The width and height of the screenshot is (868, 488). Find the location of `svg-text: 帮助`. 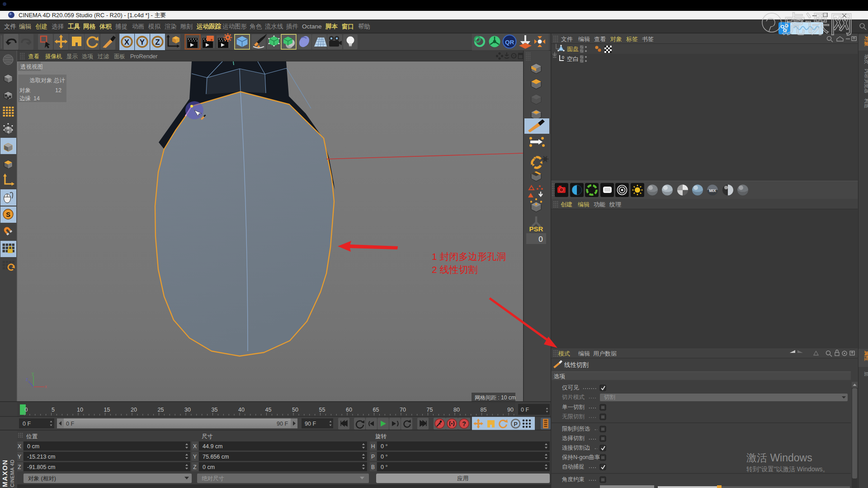

svg-text: 帮助 is located at coordinates (364, 26).